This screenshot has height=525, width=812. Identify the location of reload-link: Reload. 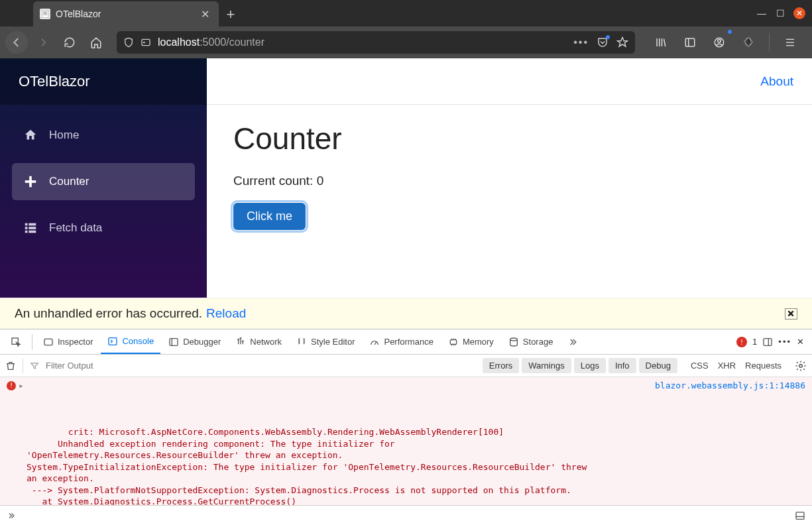
(226, 314).